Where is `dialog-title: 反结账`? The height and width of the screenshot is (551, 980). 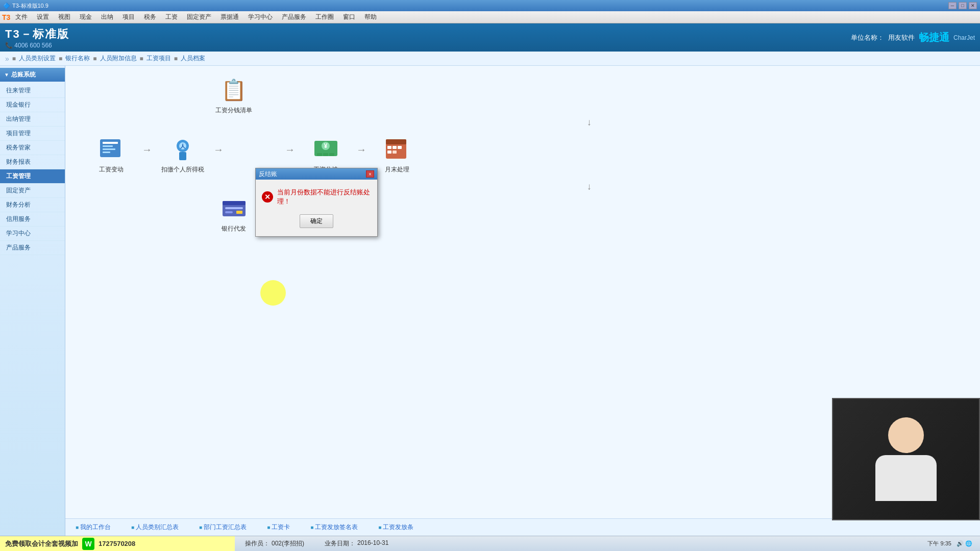 dialog-title: 反结账 is located at coordinates (268, 174).